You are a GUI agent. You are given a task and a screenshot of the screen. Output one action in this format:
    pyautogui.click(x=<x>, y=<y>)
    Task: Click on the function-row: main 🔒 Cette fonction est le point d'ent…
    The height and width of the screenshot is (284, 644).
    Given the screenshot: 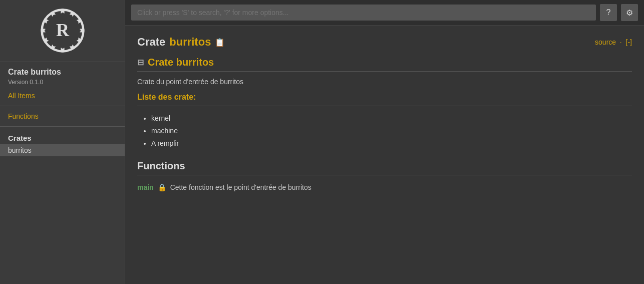 What is the action you would take?
    pyautogui.click(x=385, y=187)
    